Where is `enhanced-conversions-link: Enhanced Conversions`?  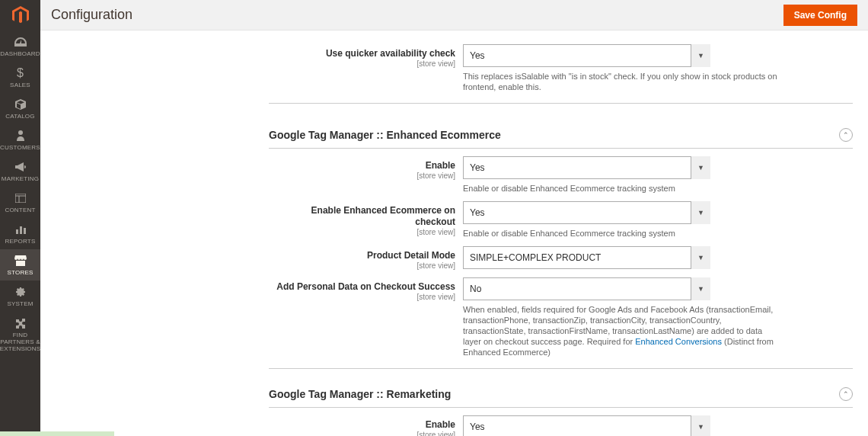
enhanced-conversions-link: Enhanced Conversions is located at coordinates (678, 341).